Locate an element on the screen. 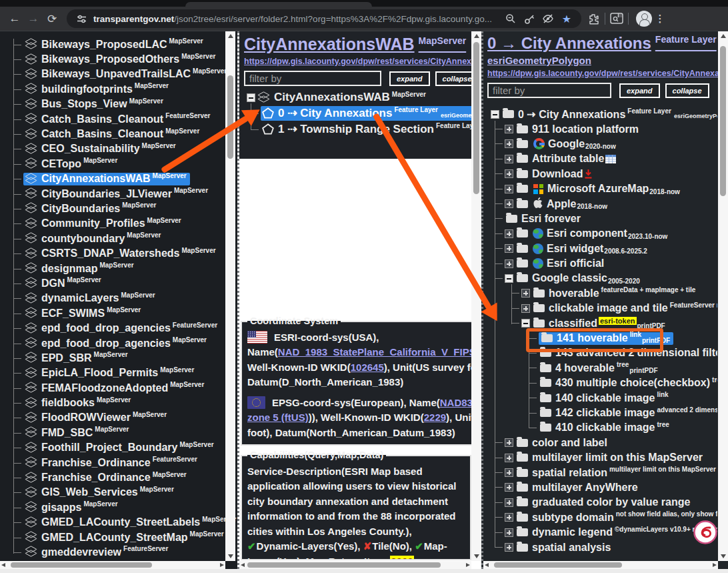  privacy-eye-off-icon is located at coordinates (548, 19).